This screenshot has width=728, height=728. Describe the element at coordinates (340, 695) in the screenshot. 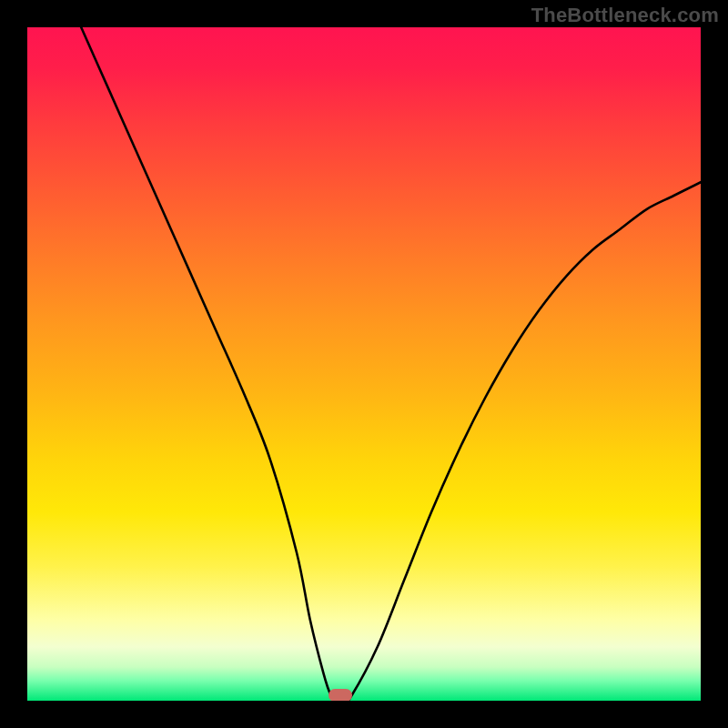

I see `optimal-marker` at that location.